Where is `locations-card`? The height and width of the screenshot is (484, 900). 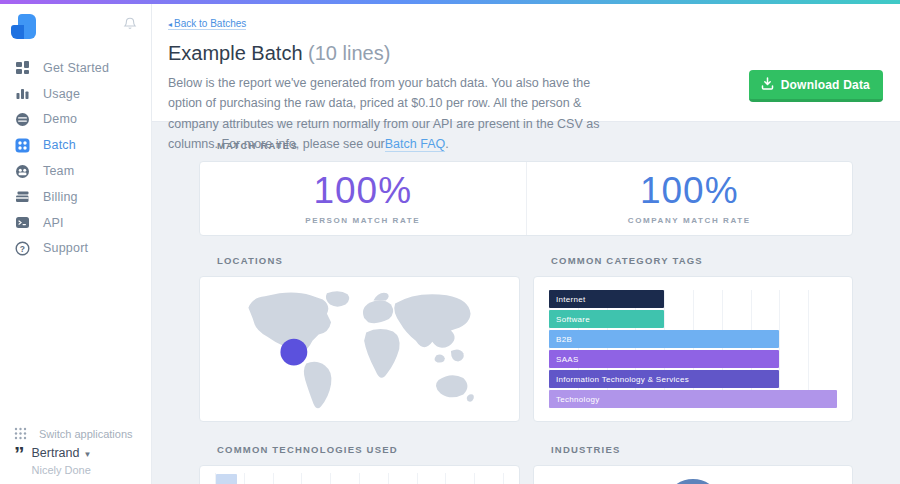 locations-card is located at coordinates (360, 349).